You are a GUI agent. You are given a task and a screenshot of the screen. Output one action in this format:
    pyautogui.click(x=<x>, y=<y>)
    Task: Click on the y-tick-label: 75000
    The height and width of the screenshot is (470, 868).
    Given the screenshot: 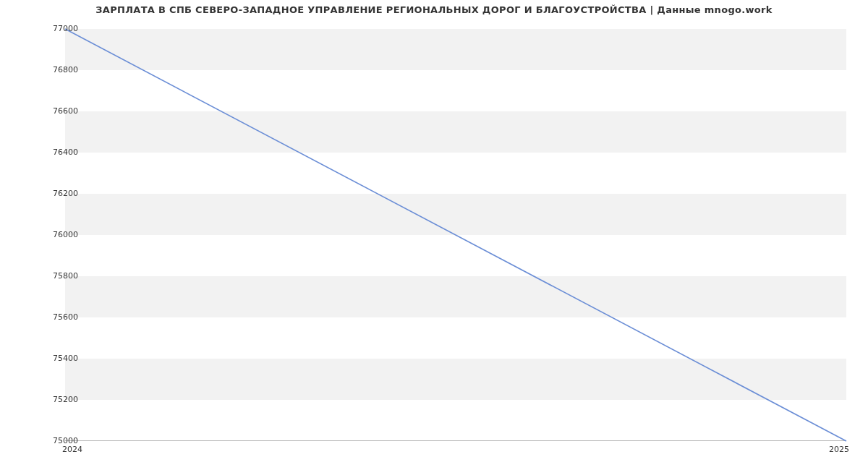 What is the action you would take?
    pyautogui.click(x=56, y=441)
    